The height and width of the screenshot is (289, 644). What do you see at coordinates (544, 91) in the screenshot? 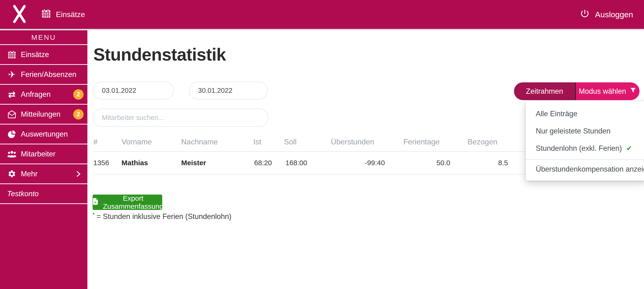
I see `zeitrahmen-label: Zeitrahmen` at bounding box center [544, 91].